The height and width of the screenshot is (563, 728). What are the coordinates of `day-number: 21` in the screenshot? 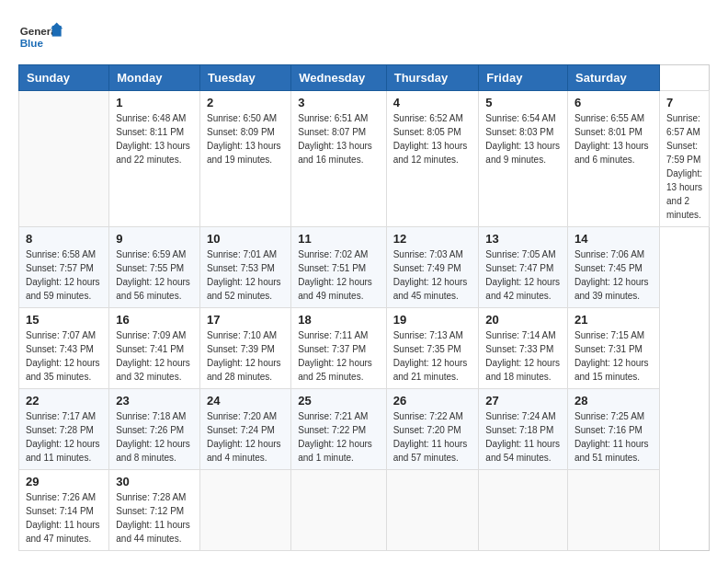 It's located at (614, 320).